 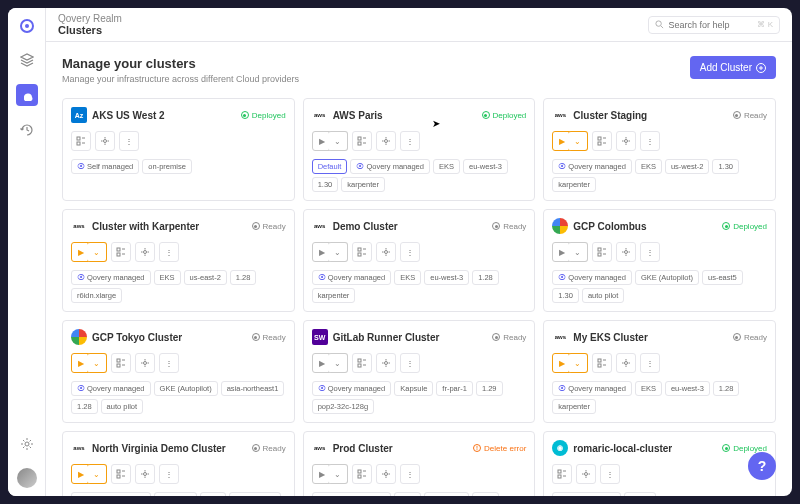 What do you see at coordinates (159, 448) in the screenshot?
I see `cluster-name: North Virginia Demo Cluster` at bounding box center [159, 448].